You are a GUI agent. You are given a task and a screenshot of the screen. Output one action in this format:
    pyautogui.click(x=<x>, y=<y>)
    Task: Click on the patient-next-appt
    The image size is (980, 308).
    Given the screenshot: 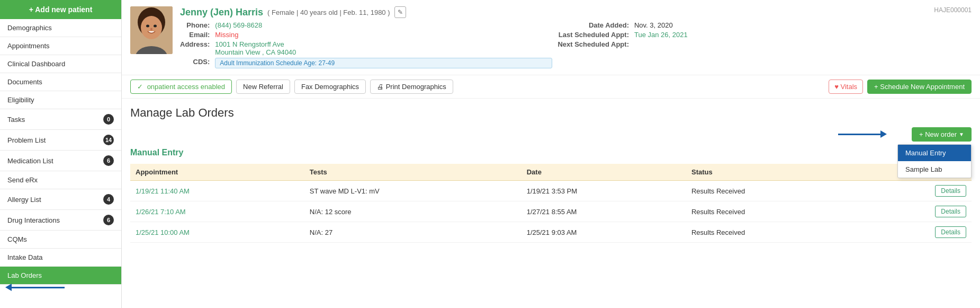 What is the action you would take?
    pyautogui.click(x=803, y=48)
    